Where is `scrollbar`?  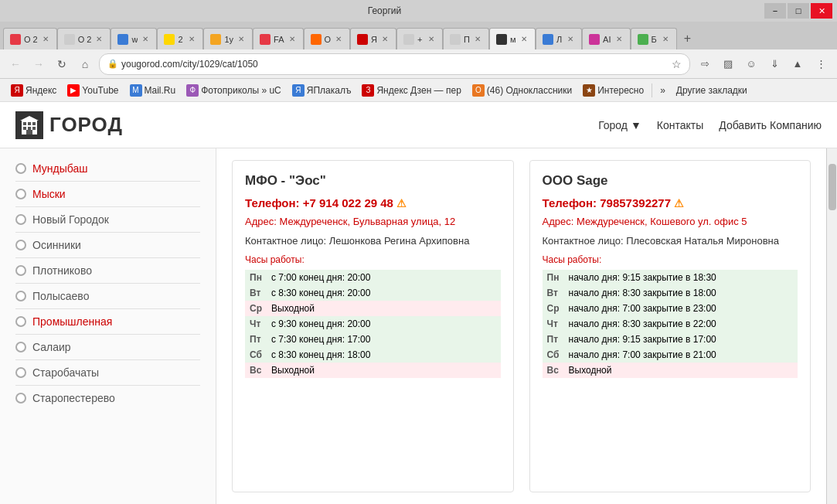
scrollbar is located at coordinates (832, 326).